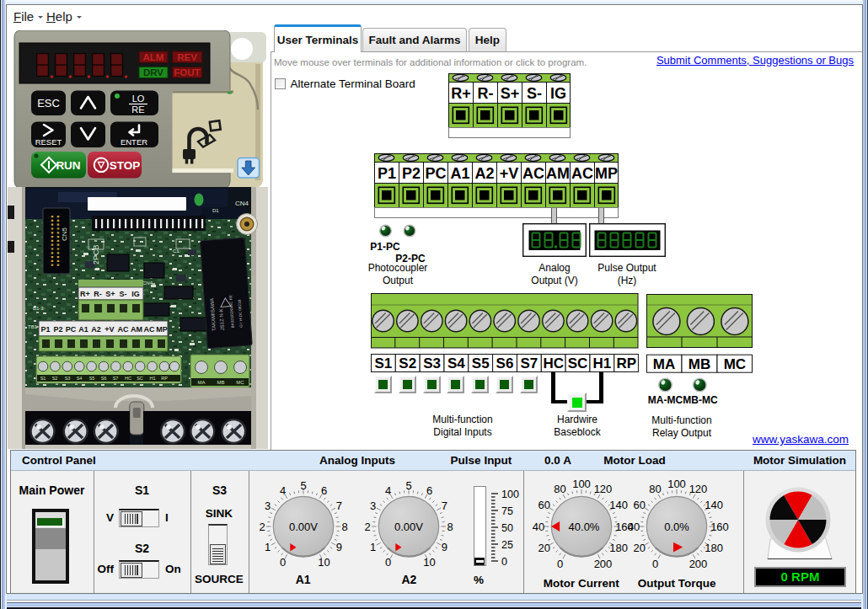 Image resolution: width=868 pixels, height=609 pixels. I want to click on svg-text: 40.0%, so click(583, 526).